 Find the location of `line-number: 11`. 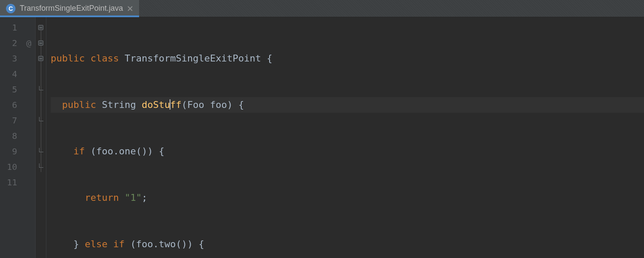

line-number: 11 is located at coordinates (11, 182).